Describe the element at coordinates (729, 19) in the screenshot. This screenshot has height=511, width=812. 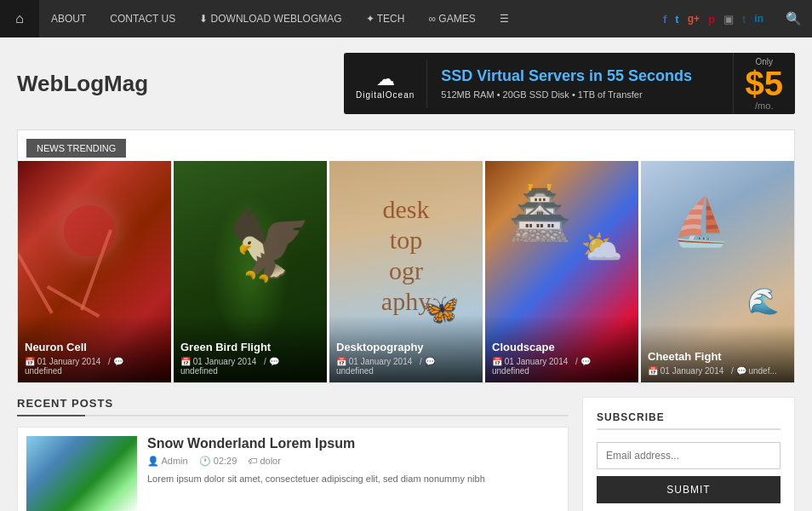
I see `instagram-link: ▣` at that location.